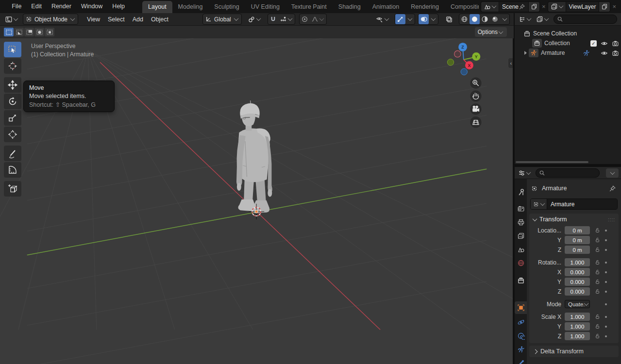 The width and height of the screenshot is (621, 364). What do you see at coordinates (495, 19) in the screenshot?
I see `shading-rendered-button` at bounding box center [495, 19].